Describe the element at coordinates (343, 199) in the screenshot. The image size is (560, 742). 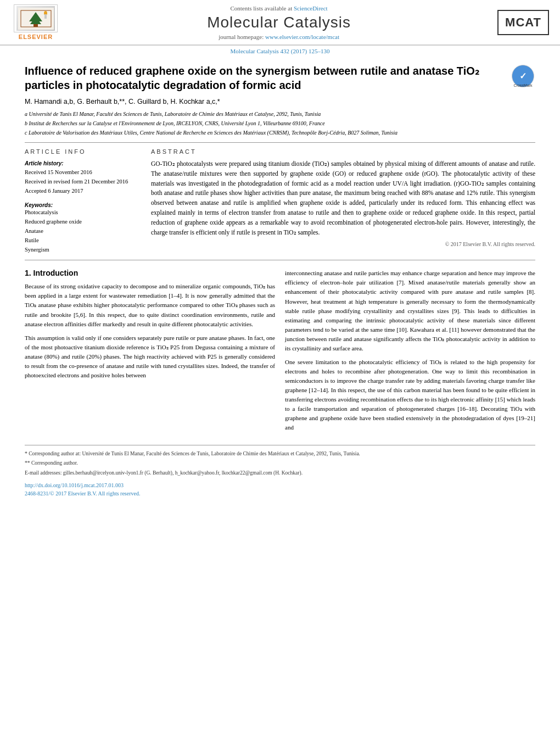
I see `abstract-text: GO-TiO₂ photocatalysts were prepared usi…` at that location.